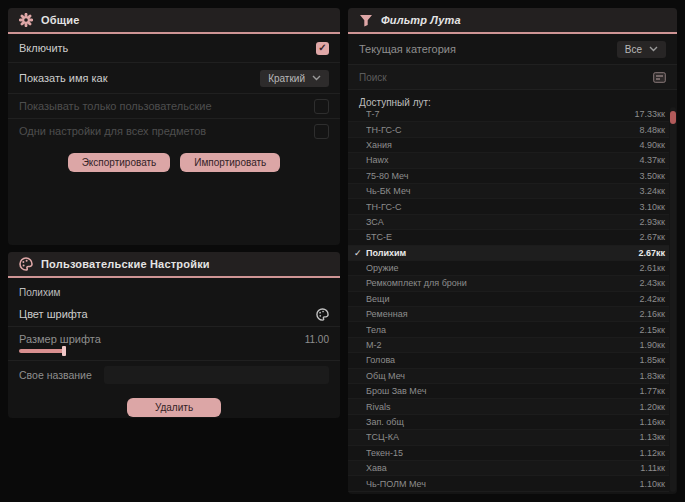 Image resolution: width=685 pixels, height=502 pixels. What do you see at coordinates (673, 300) in the screenshot?
I see `scrollbar-track` at bounding box center [673, 300].